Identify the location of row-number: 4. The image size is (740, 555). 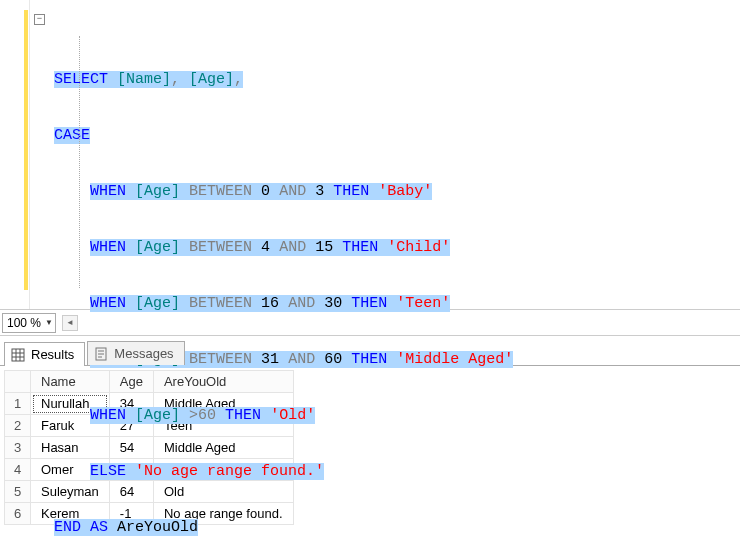
(18, 470).